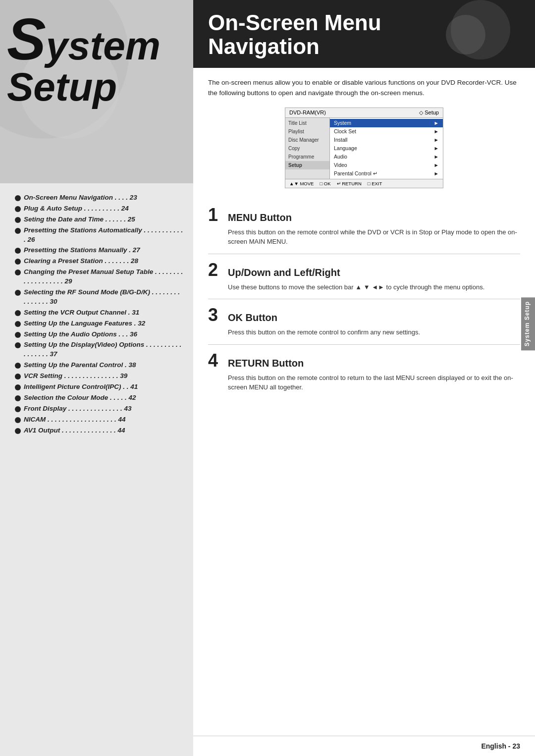  I want to click on menu-screenshot: DVD-RAM(VR) ◇ Setup Title List Playlist …, so click(364, 148).